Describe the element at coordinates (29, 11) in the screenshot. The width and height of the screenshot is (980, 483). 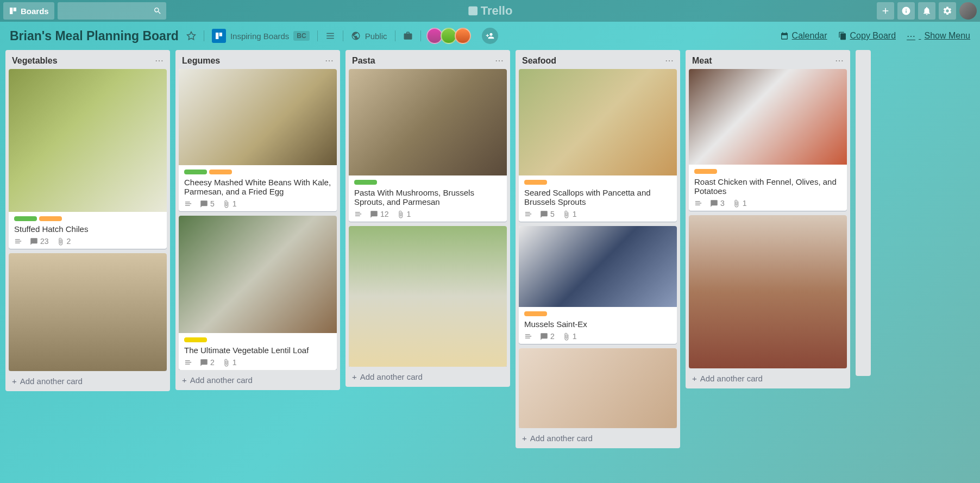
I see `boards-button: Boards` at that location.